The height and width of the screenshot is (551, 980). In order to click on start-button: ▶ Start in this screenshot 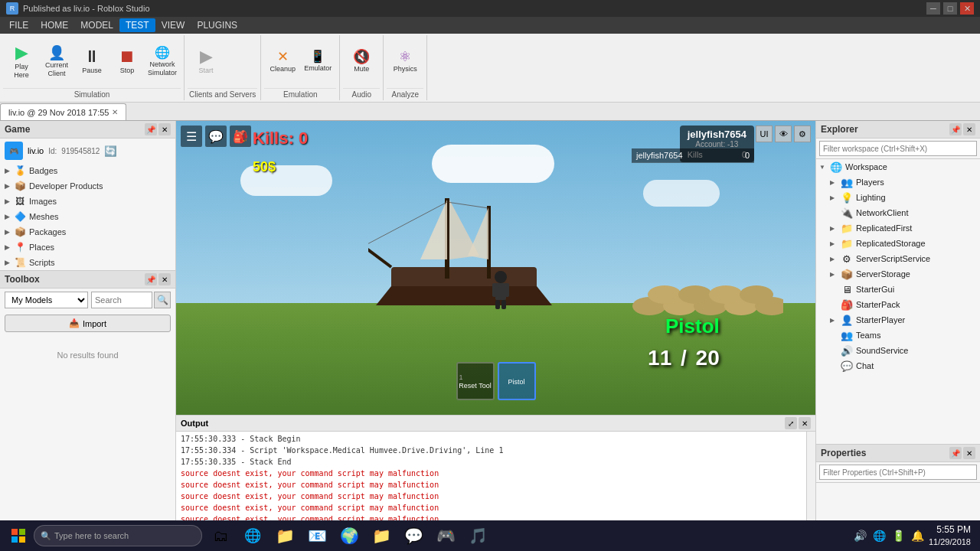, I will do `click(206, 62)`.